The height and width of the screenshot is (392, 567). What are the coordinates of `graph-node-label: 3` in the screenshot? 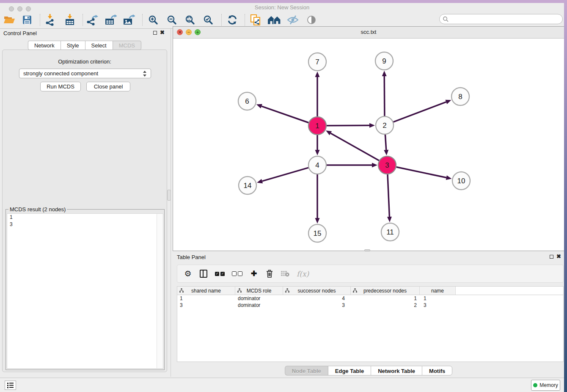 It's located at (387, 165).